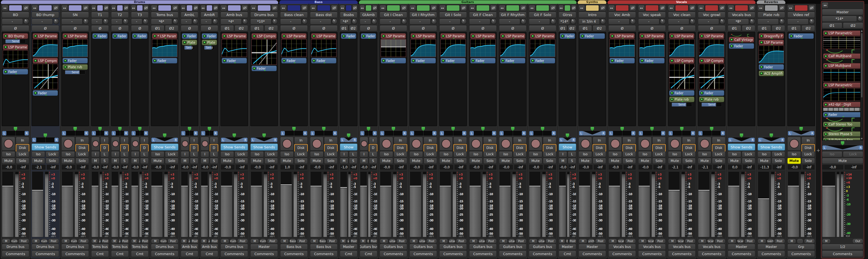 The width and height of the screenshot is (868, 259). I want to click on solo-isolate-button: I, so click(96, 154).